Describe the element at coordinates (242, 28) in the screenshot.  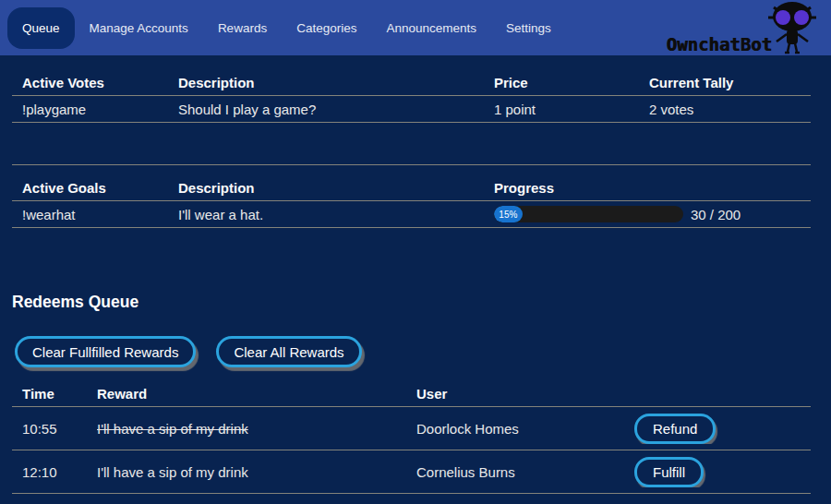
I see `nav-tab-rewards: Rewards` at that location.